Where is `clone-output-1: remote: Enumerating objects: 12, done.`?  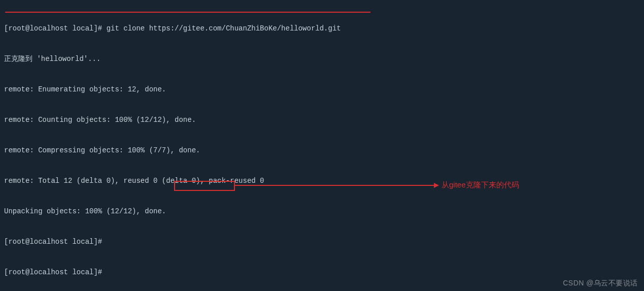 clone-output-1: remote: Enumerating objects: 12, done. is located at coordinates (322, 89).